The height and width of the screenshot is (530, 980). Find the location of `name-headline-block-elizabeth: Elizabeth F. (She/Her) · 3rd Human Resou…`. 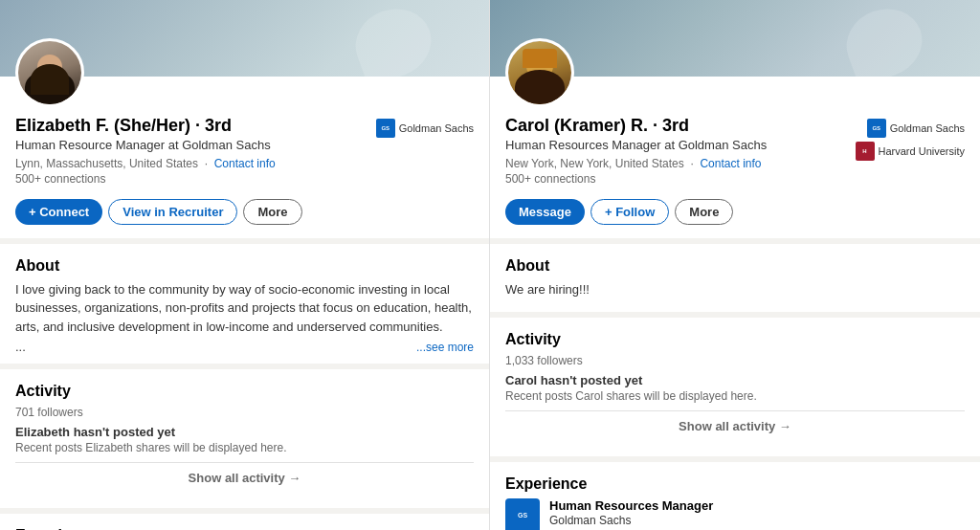

name-headline-block-elizabeth: Elizabeth F. (She/Her) · 3rd Human Resou… is located at coordinates (145, 155).